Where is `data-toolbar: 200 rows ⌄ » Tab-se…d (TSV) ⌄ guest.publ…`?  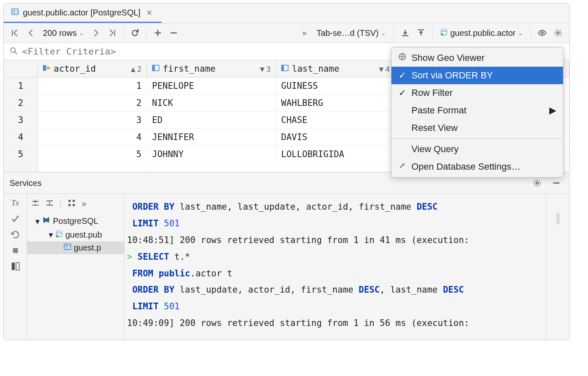
data-toolbar: 200 rows ⌄ » Tab-se…d (TSV) ⌄ guest.publ… is located at coordinates (287, 33).